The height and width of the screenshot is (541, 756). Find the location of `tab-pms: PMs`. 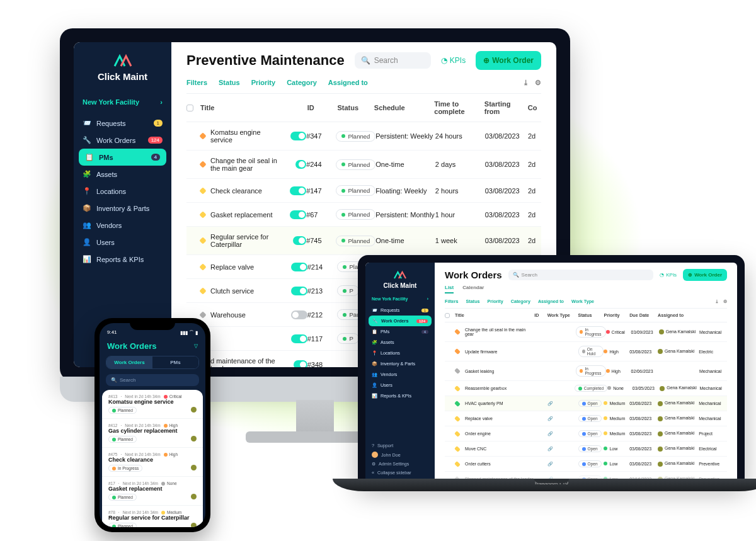

tab-pms: PMs is located at coordinates (175, 363).